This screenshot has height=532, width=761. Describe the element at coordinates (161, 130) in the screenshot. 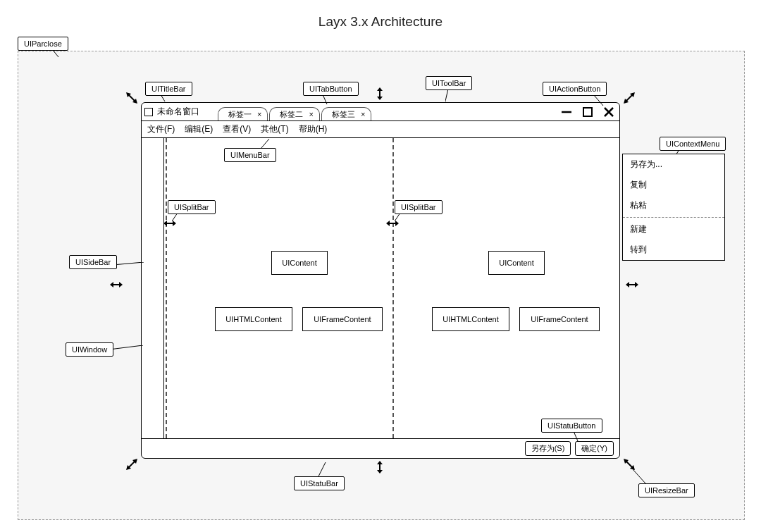

I see `menu-file: 文件(F)` at that location.